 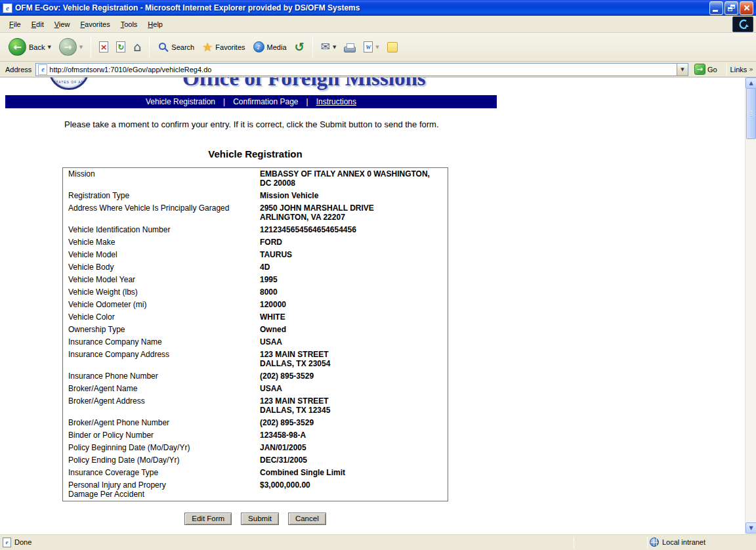 What do you see at coordinates (751, 114) in the screenshot?
I see `scrollbar-thumb` at bounding box center [751, 114].